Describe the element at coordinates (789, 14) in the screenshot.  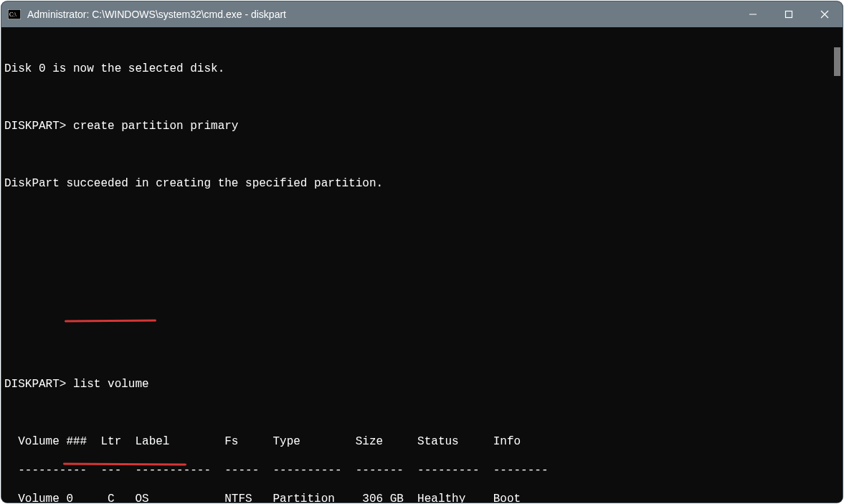
I see `maximize-button` at that location.